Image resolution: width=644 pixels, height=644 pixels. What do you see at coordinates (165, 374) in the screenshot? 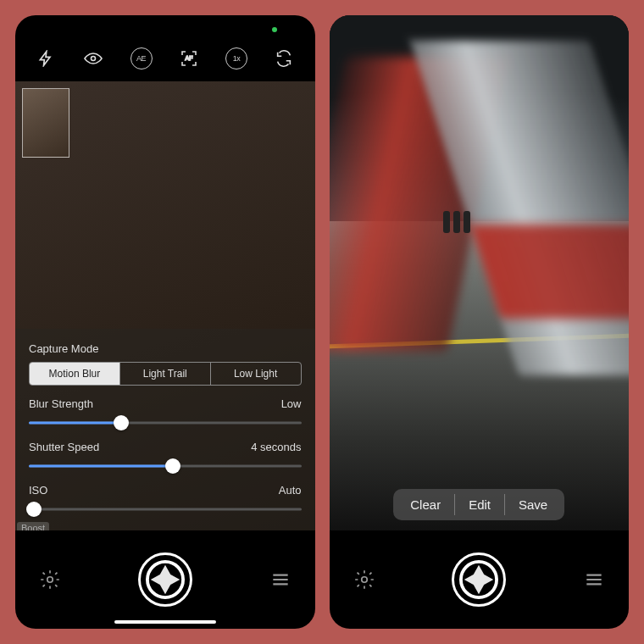
I see `capture-mode-segmented: Motion Blur Light Trail Low Light` at bounding box center [165, 374].